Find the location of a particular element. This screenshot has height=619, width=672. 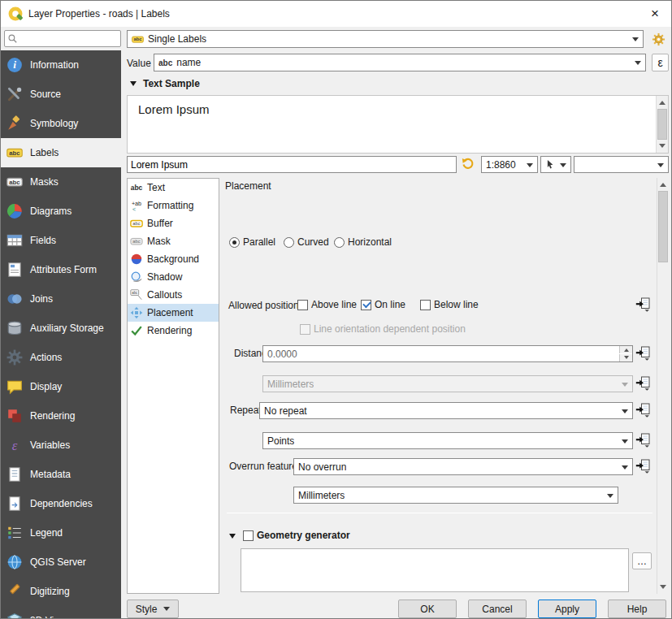

ok-button: OK is located at coordinates (427, 609).